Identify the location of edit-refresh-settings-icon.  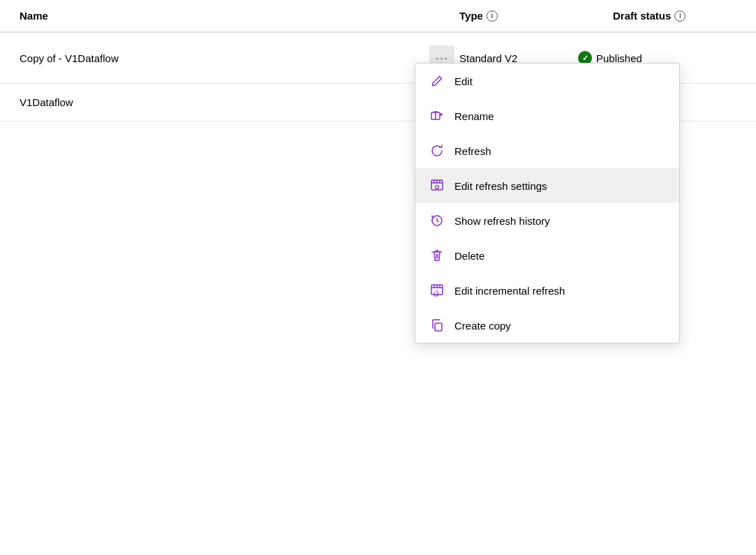
(437, 186).